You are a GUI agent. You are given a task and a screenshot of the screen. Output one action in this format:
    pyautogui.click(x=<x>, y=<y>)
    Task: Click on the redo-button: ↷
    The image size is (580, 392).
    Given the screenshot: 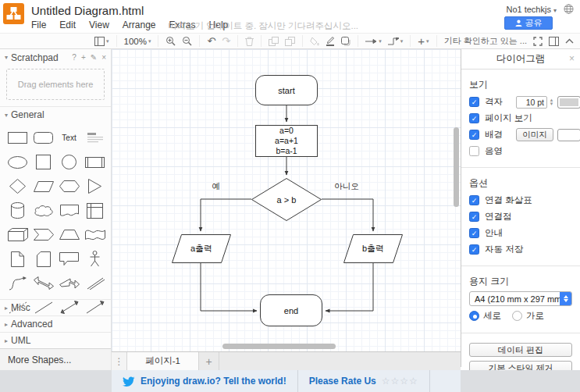 What is the action you would take?
    pyautogui.click(x=226, y=41)
    